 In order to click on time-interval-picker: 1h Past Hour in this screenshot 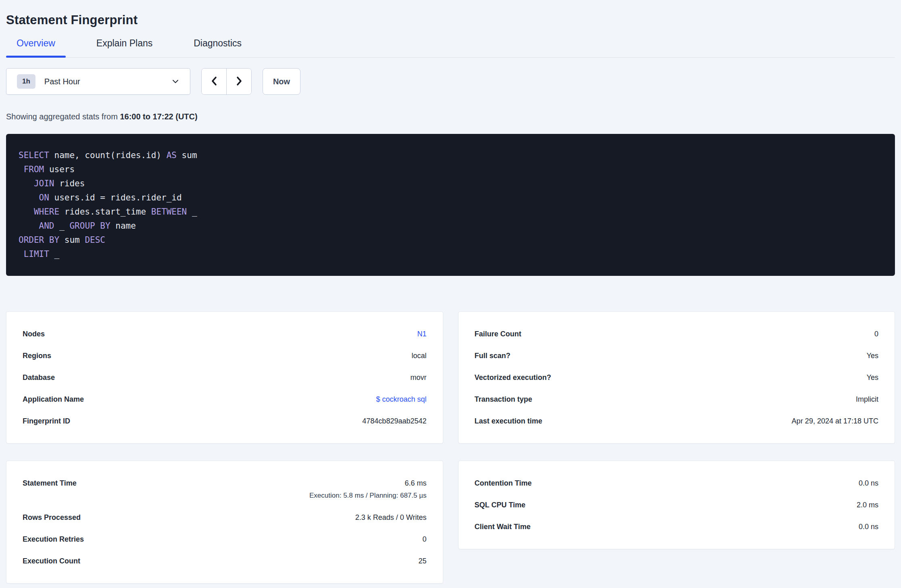, I will do `click(98, 81)`.